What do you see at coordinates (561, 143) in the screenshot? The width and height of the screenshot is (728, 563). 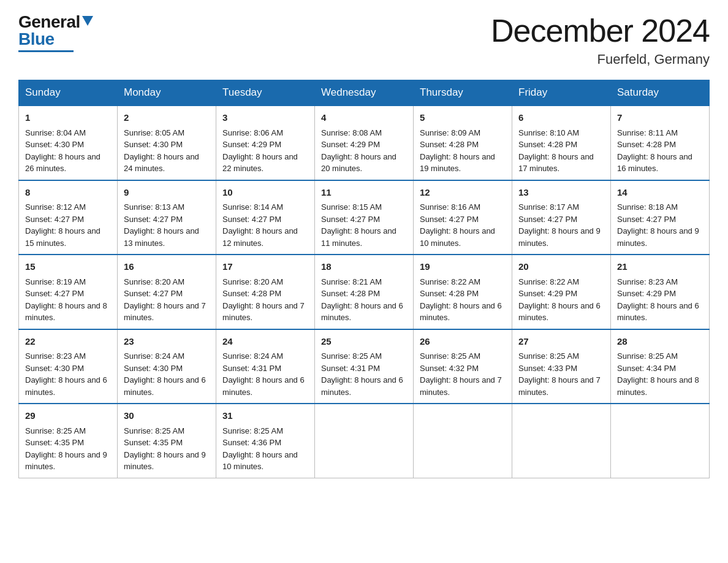 I see `calendar-cell: 6Sunrise: 8:10 AMSunset: 4:28 PMDaylight…` at bounding box center [561, 143].